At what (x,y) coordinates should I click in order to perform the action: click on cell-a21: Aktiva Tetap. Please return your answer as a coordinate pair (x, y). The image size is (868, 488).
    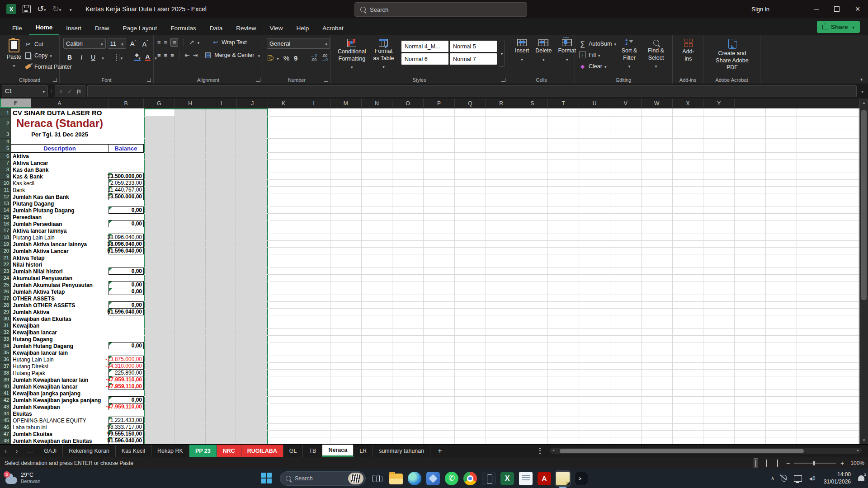
    Looking at the image, I should click on (60, 258).